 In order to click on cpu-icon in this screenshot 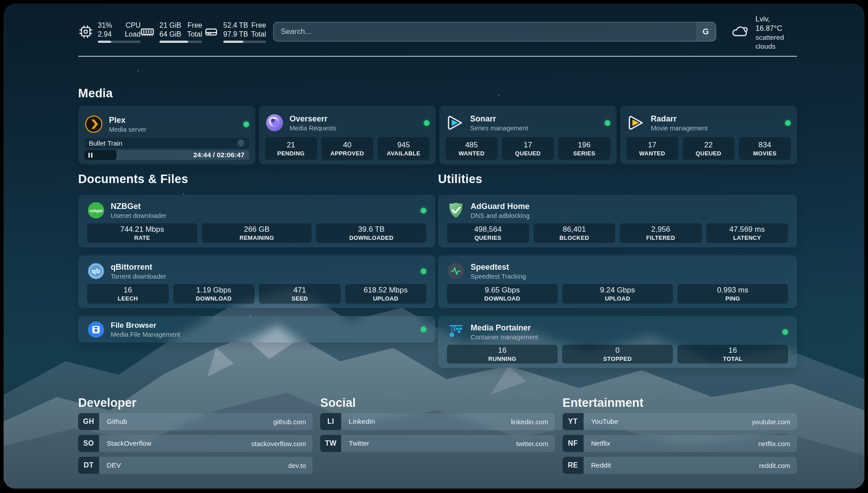, I will do `click(86, 32)`.